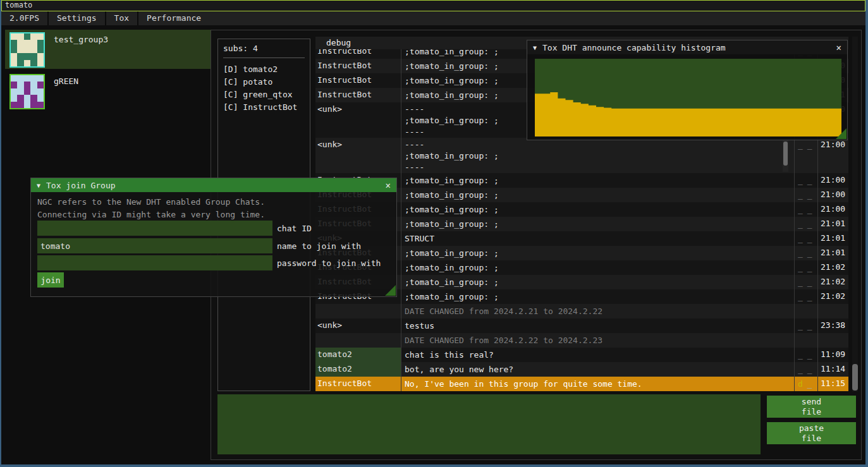 Image resolution: width=868 pixels, height=467 pixels. What do you see at coordinates (264, 48) in the screenshot?
I see `members-count: subs: 4` at bounding box center [264, 48].